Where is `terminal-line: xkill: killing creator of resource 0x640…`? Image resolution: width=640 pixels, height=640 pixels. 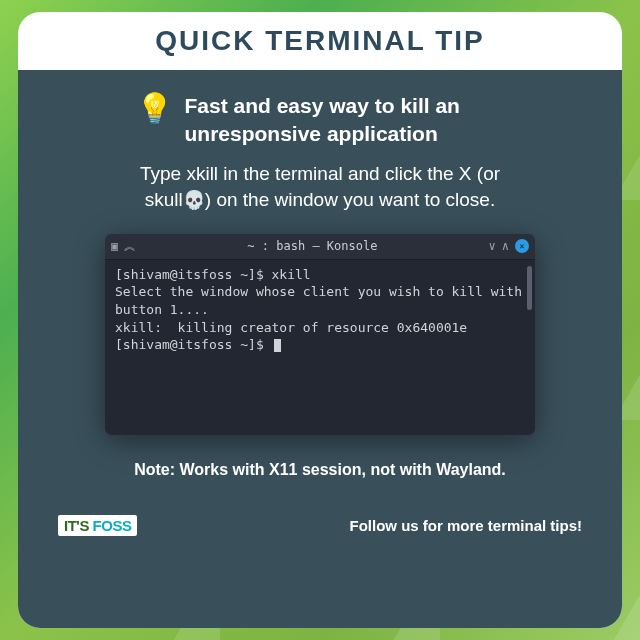
terminal-line: xkill: killing creator of resource 0x640… is located at coordinates (320, 328).